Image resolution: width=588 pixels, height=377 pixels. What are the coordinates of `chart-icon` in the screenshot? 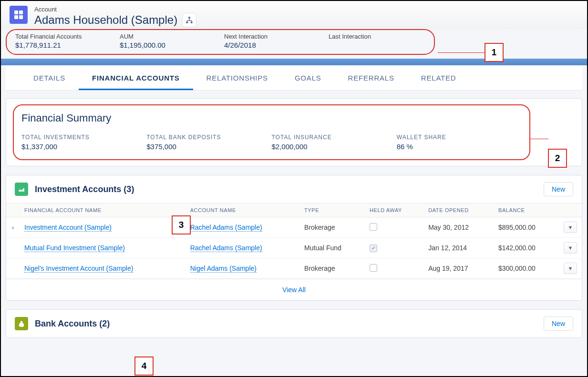 It's located at (21, 189).